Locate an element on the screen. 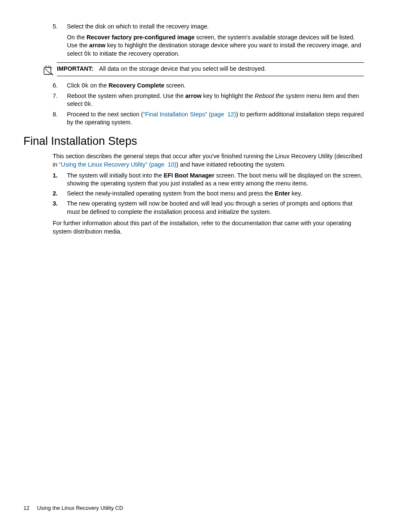 This screenshot has height=532, width=399. text: Reboot the system when prompted. Use the is located at coordinates (126, 96).